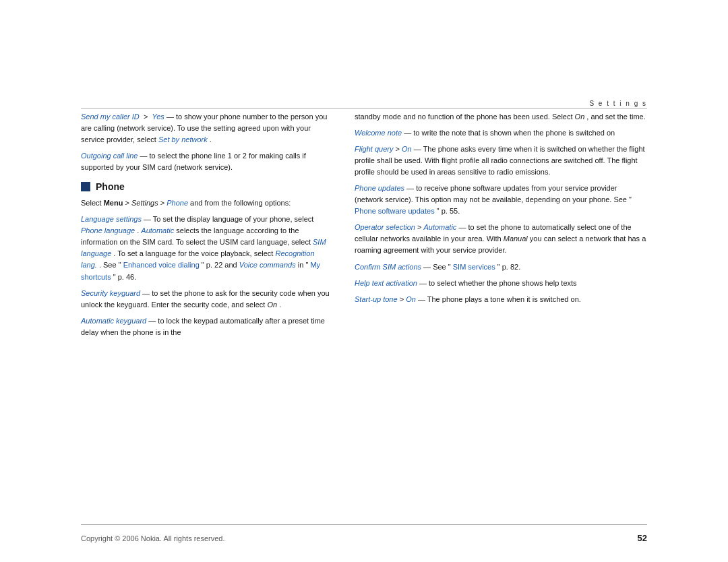 The image size is (728, 562). Describe the element at coordinates (448, 211) in the screenshot. I see `phone-updates-text2: " p. 55.` at that location.